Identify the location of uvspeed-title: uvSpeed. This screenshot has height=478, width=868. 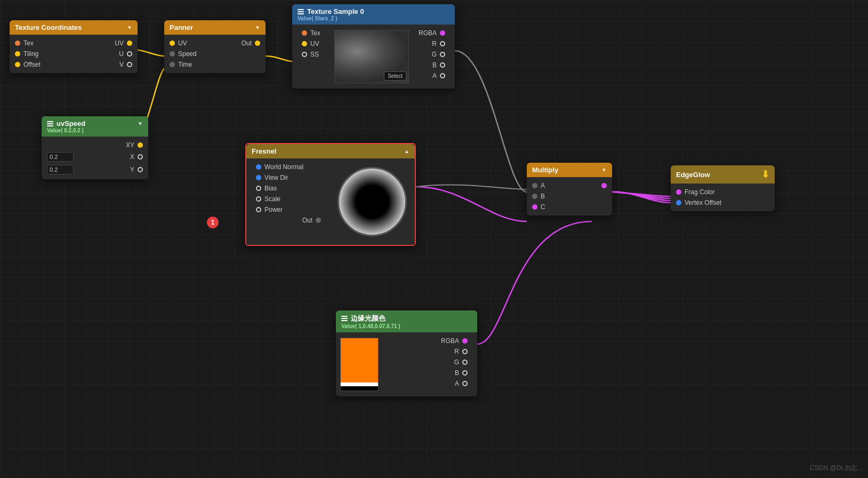
(71, 124).